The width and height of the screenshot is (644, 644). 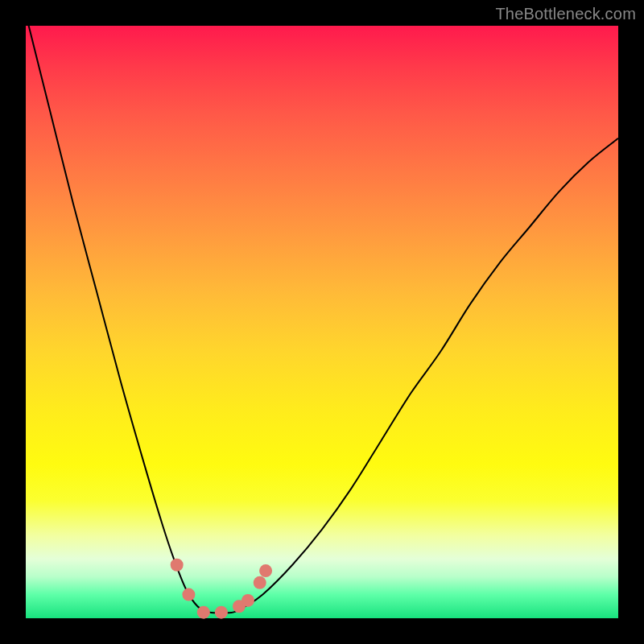 What do you see at coordinates (565, 14) in the screenshot?
I see `watermark-text: TheBottleneck.com` at bounding box center [565, 14].